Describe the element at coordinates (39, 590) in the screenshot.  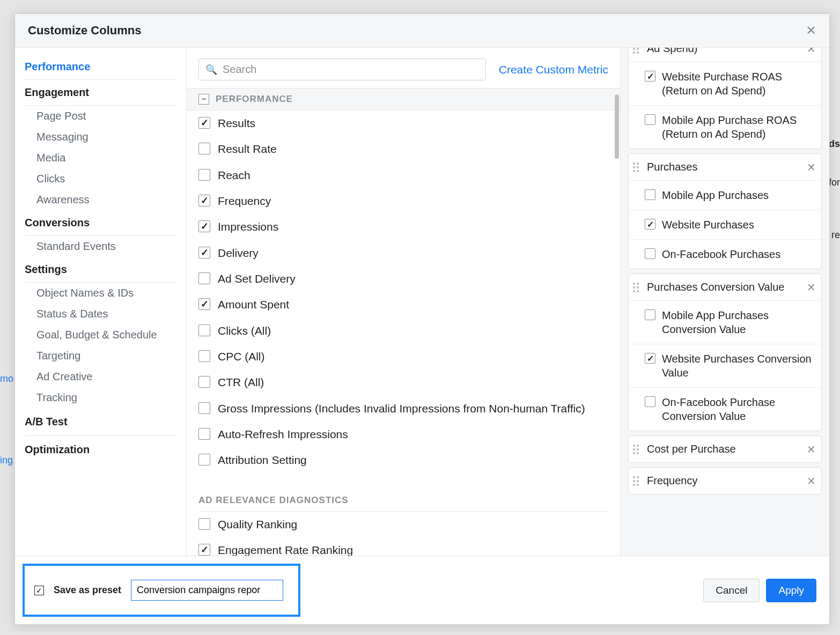
I see `save-preset-checkbox` at that location.